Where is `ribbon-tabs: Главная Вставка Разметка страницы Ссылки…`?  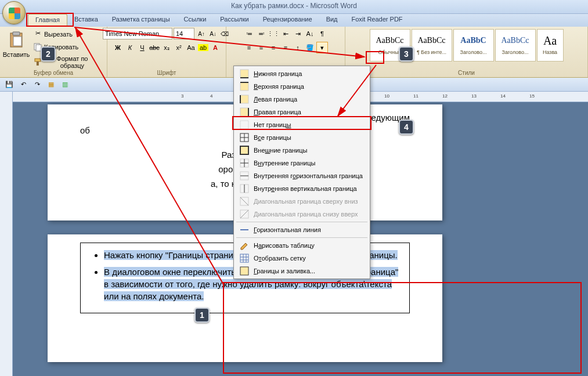
ribbon-tabs: Главная Вставка Разметка страницы Ссылки… is located at coordinates (294, 20).